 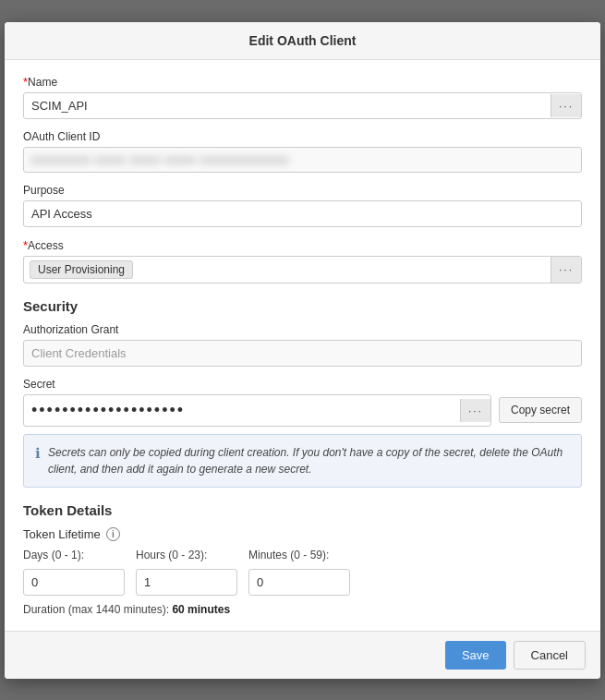 I want to click on save-button: Save, so click(x=476, y=656).